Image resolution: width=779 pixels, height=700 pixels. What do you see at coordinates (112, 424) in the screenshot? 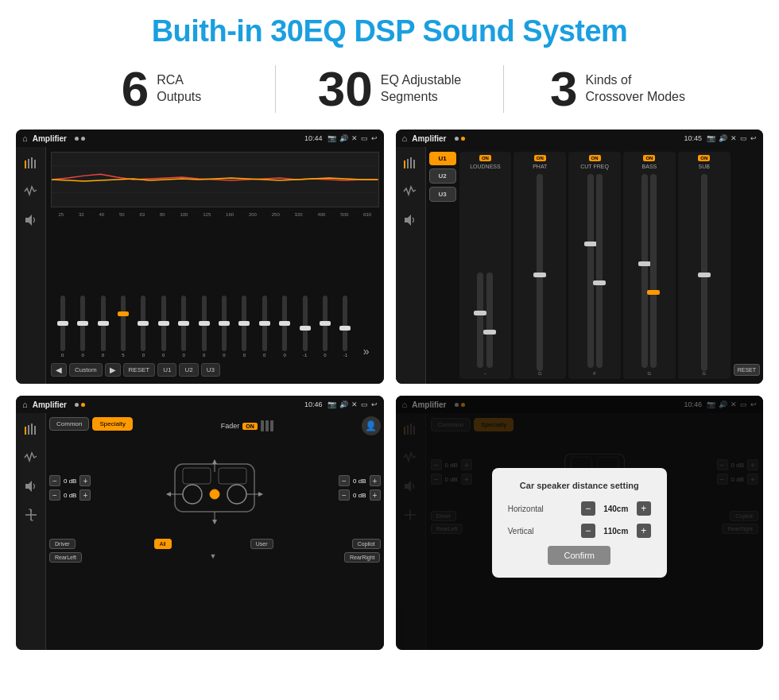
I see `tab-specialty: Specialty` at bounding box center [112, 424].